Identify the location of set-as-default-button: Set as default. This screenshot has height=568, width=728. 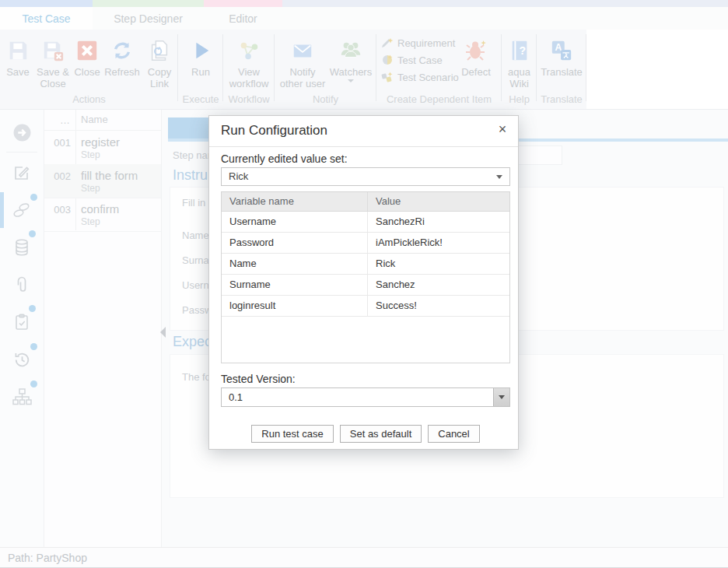
(381, 434).